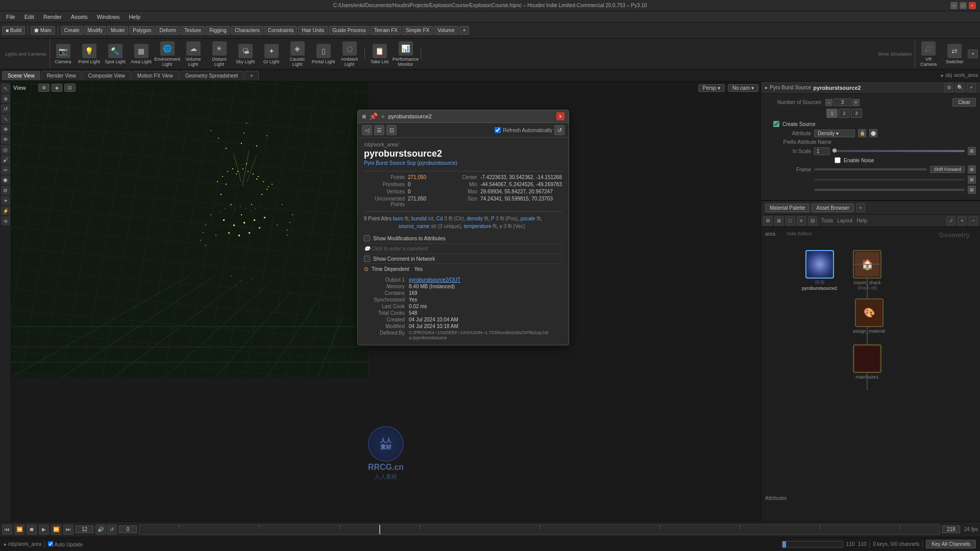 The height and width of the screenshot is (551, 980). Describe the element at coordinates (947, 169) in the screenshot. I see `shift-forward-btn: Shift Forward` at that location.